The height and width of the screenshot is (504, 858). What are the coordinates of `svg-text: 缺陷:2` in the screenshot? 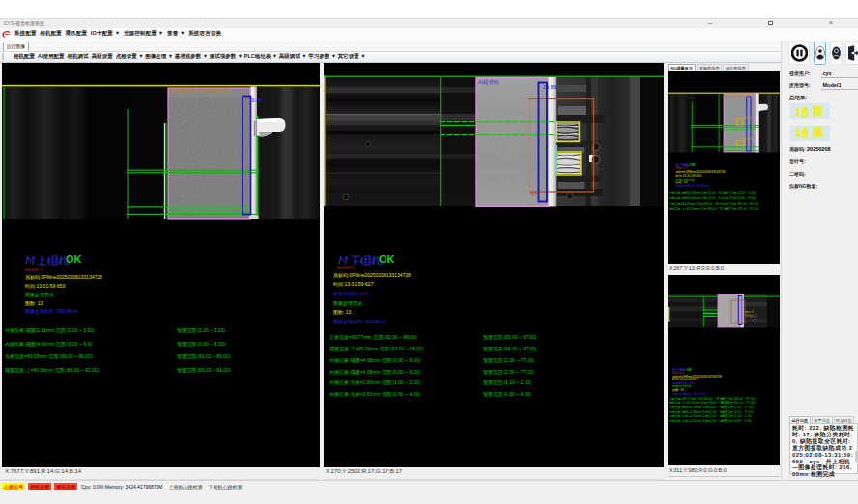 It's located at (748, 118).